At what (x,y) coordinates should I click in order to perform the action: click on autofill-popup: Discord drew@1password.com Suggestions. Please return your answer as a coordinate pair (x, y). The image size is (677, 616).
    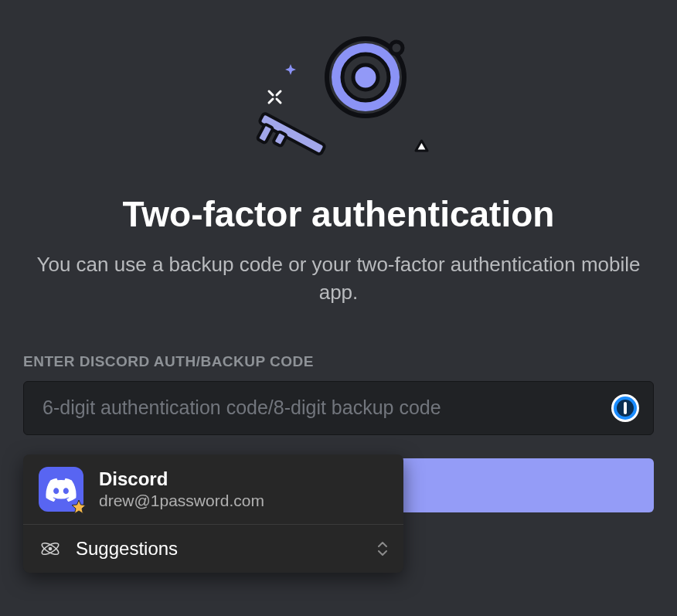
    Looking at the image, I should click on (213, 513).